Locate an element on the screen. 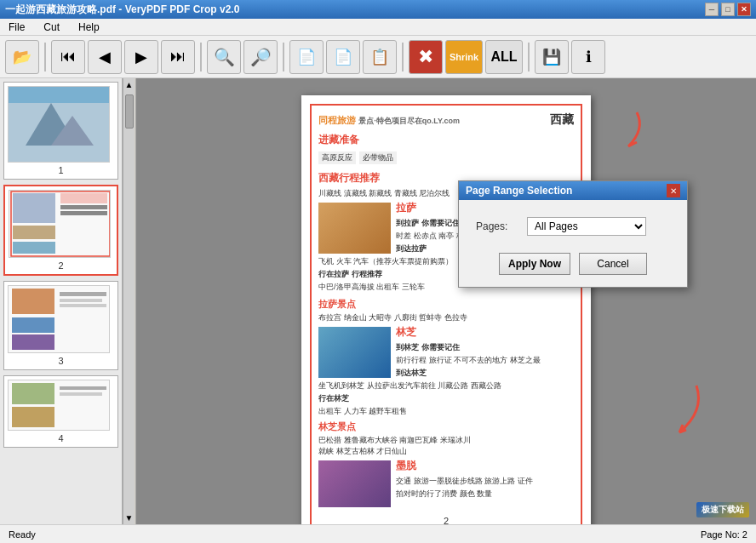 This screenshot has width=756, height=543. dialog-body: Pages: All Pages Current Page Odd Pages … is located at coordinates (573, 243).